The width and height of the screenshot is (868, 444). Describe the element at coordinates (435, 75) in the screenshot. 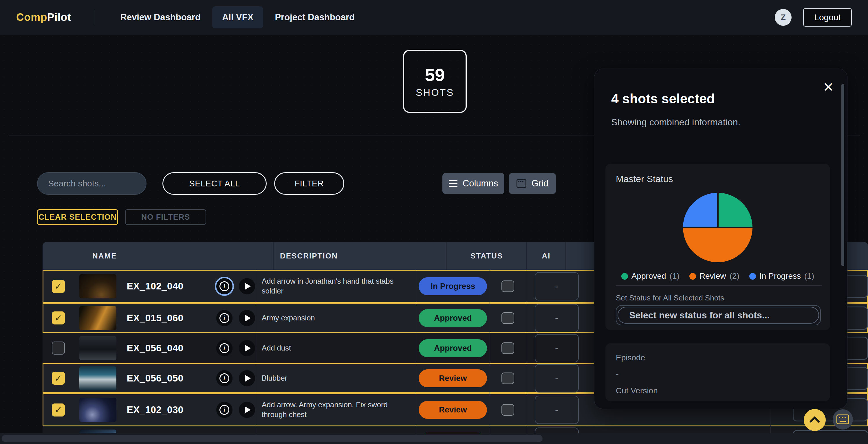

I see `shot-count: 59` at that location.